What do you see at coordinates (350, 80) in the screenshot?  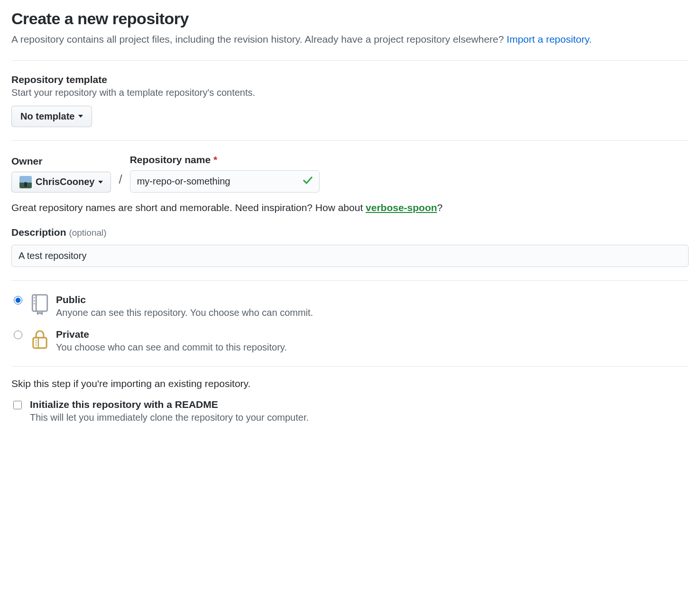 I see `template-label: Repository template` at bounding box center [350, 80].